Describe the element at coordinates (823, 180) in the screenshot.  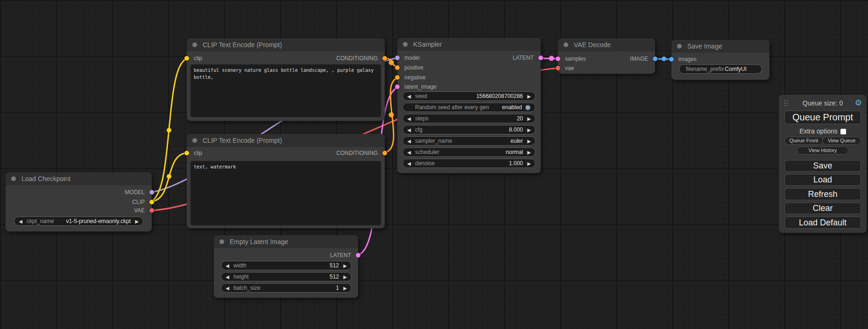
I see `load-button: Load` at that location.